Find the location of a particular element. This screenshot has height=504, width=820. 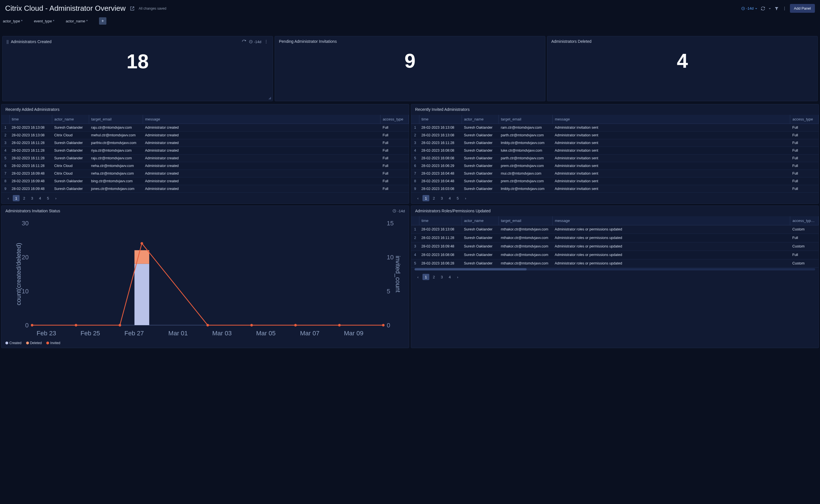

table-row: 328-02-2023 16:09:48Suresh Oaklandermtha… is located at coordinates (615, 246).